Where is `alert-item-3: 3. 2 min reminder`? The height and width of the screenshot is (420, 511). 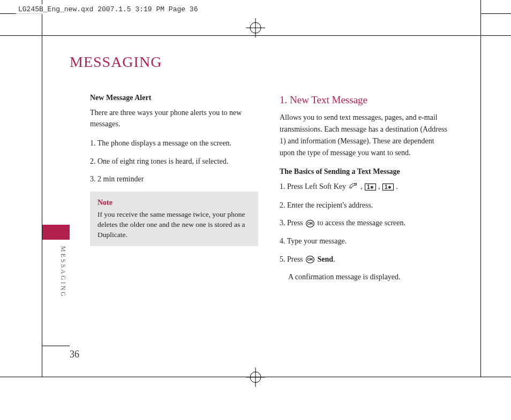 alert-item-3: 3. 2 min reminder is located at coordinates (174, 179).